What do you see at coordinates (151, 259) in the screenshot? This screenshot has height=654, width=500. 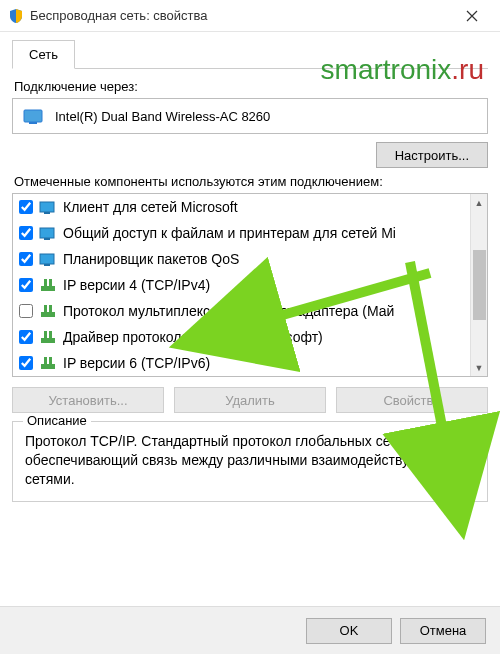 I see `component-label: Планировщик пакетов QoS` at bounding box center [151, 259].